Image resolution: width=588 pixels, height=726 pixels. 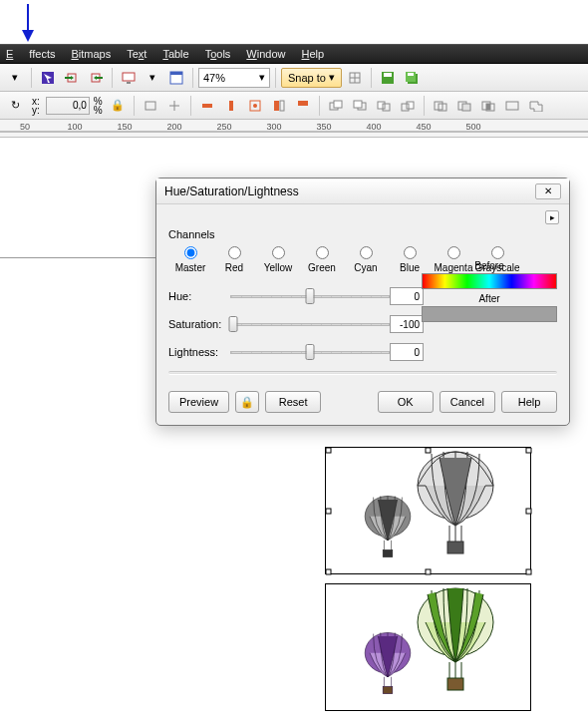 I want to click on ruler-tick: 250, so click(x=224, y=127).